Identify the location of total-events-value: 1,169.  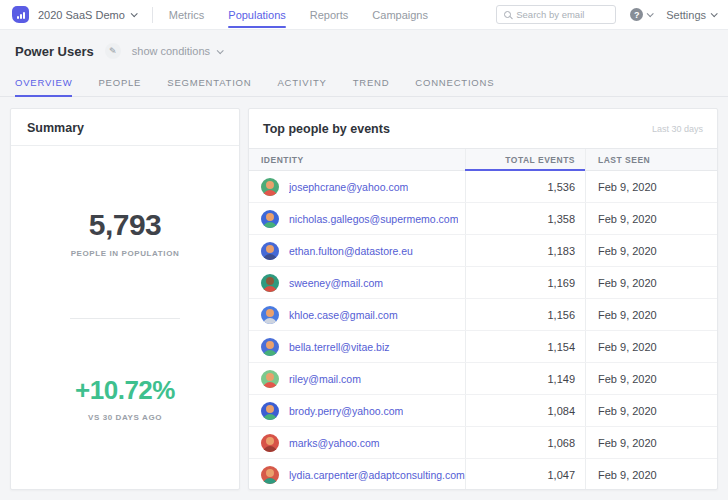
(525, 282).